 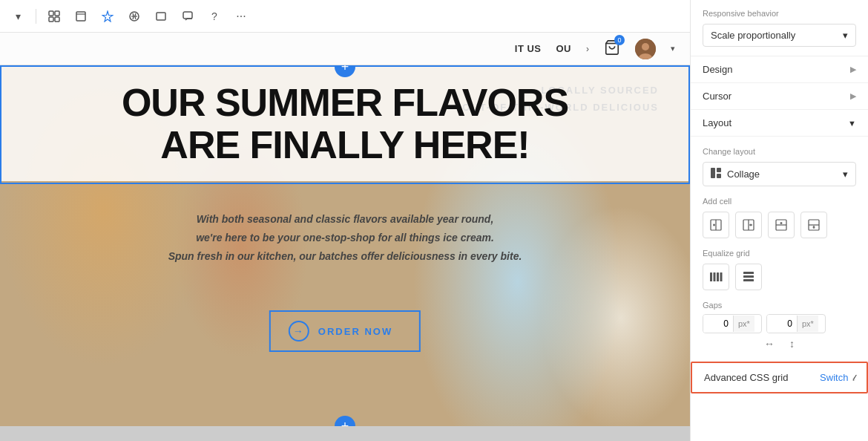 I want to click on more-tool-btn: ···, so click(x=241, y=16).